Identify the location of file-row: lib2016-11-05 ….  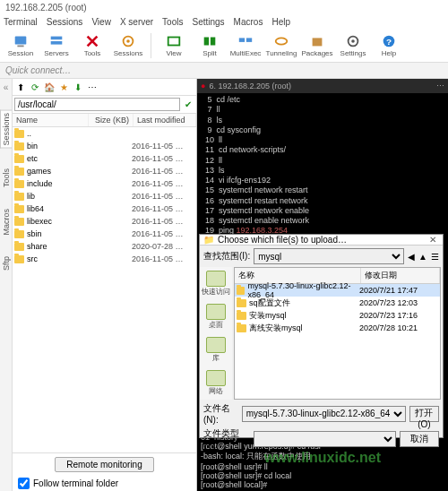
(104, 196).